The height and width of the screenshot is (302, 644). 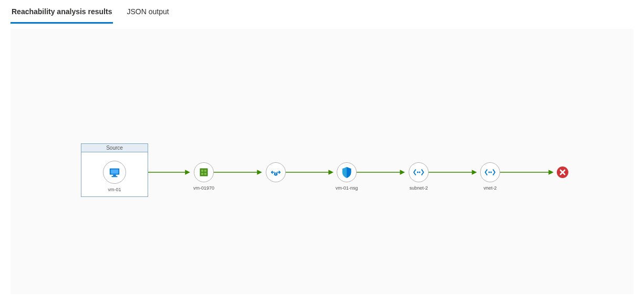 What do you see at coordinates (490, 188) in the screenshot?
I see `node-label: vnet-2` at bounding box center [490, 188].